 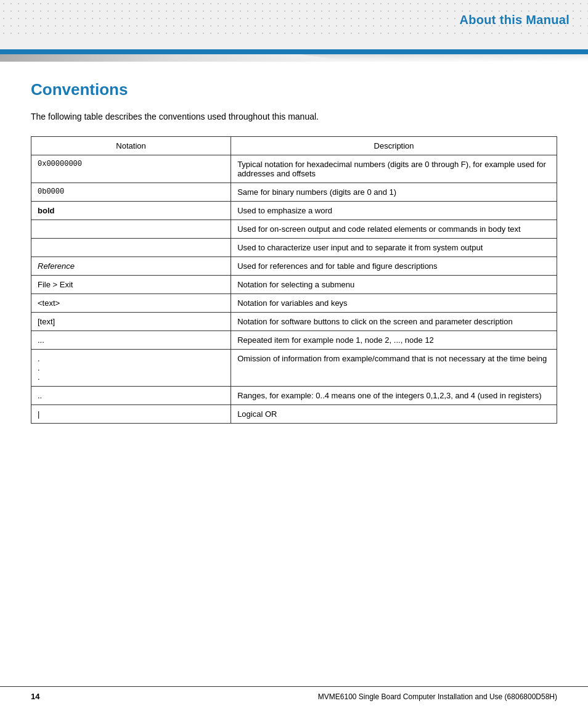 I want to click on section-title: Conventions, so click(x=294, y=90).